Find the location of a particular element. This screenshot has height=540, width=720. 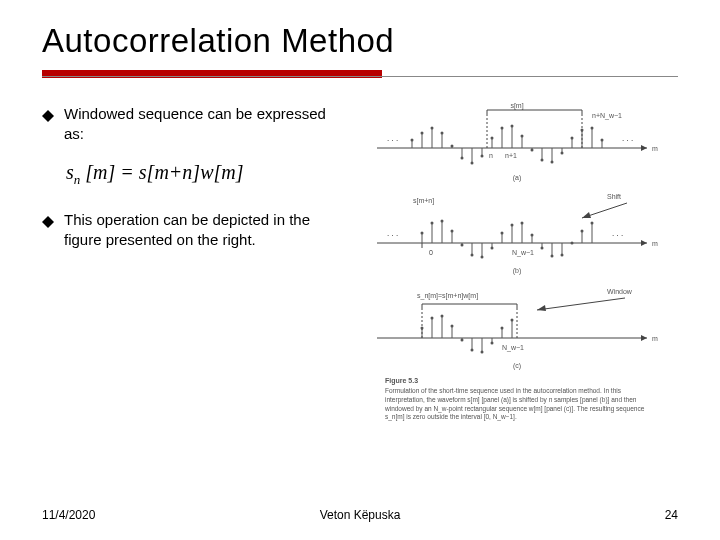

svg-text: n is located at coordinates (491, 156).